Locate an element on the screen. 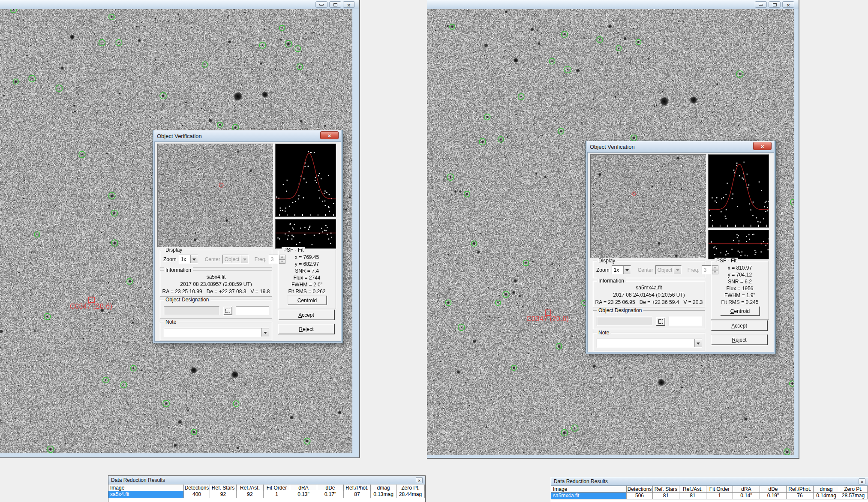 This screenshot has height=502, width=868. center-select: Object is located at coordinates (236, 259).